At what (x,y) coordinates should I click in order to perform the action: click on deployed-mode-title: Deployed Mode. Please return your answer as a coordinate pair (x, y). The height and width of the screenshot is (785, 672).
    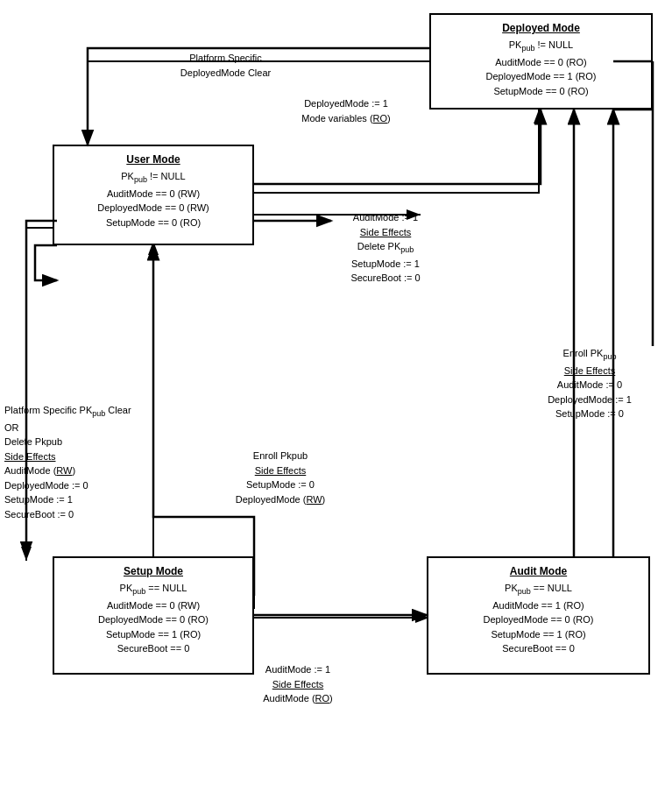
    Looking at the image, I should click on (541, 28).